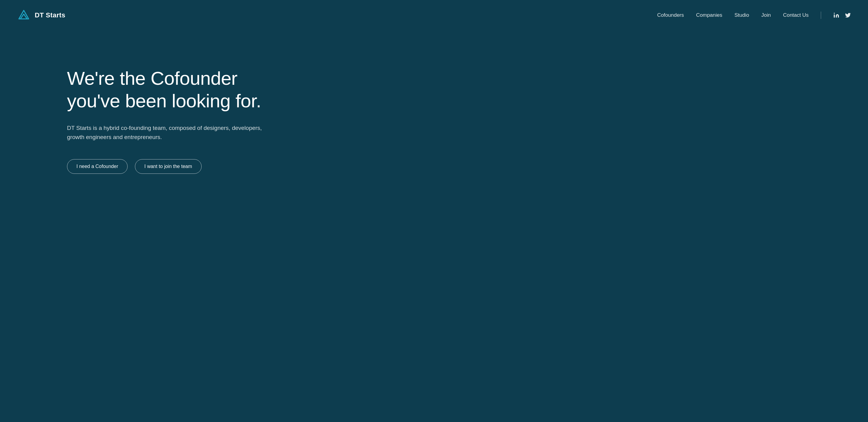 The image size is (868, 422). I want to click on navbar: DT Starts Cofounders Companies Studio Jo…, so click(434, 15).